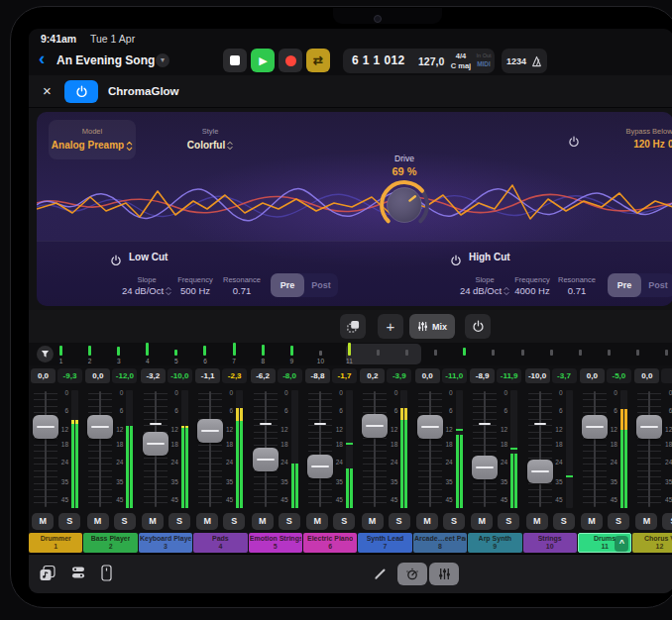 The height and width of the screenshot is (620, 672). What do you see at coordinates (444, 574) in the screenshot?
I see `mixer-view-button` at bounding box center [444, 574].